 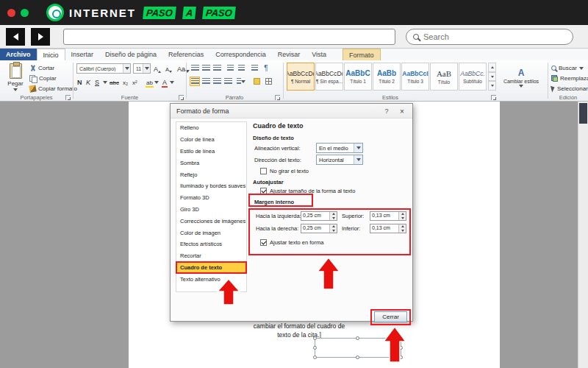 What do you see at coordinates (212, 140) in the screenshot?
I see `category-color-de-linea: Color de línea` at bounding box center [212, 140].